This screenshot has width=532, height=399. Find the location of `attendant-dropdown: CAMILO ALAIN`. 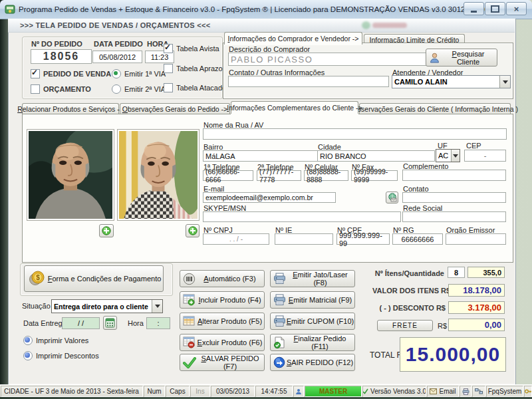

attendant-dropdown: CAMILO ALAIN is located at coordinates (451, 82).